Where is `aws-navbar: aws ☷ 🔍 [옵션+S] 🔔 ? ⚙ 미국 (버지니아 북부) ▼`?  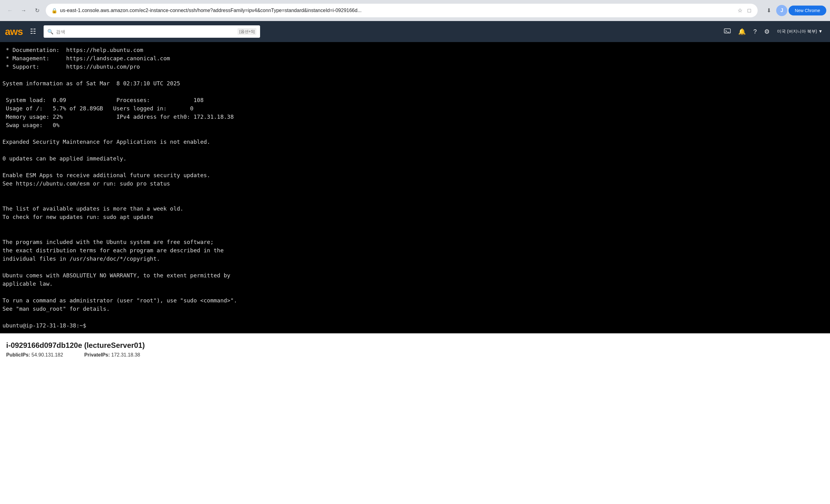
aws-navbar: aws ☷ 🔍 [옵션+S] 🔔 ? ⚙ 미국 (버지니아 북부) ▼ is located at coordinates (415, 32).